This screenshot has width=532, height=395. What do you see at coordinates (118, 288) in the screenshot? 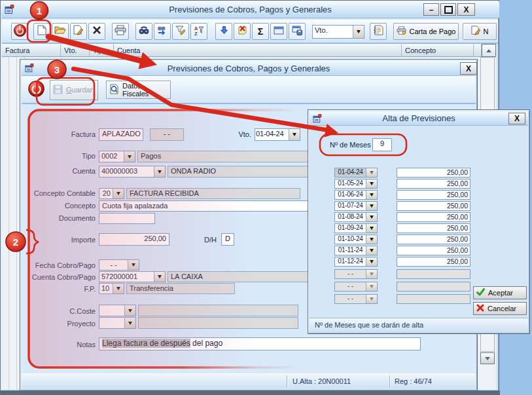
I see `fp-dropdown` at bounding box center [118, 288].